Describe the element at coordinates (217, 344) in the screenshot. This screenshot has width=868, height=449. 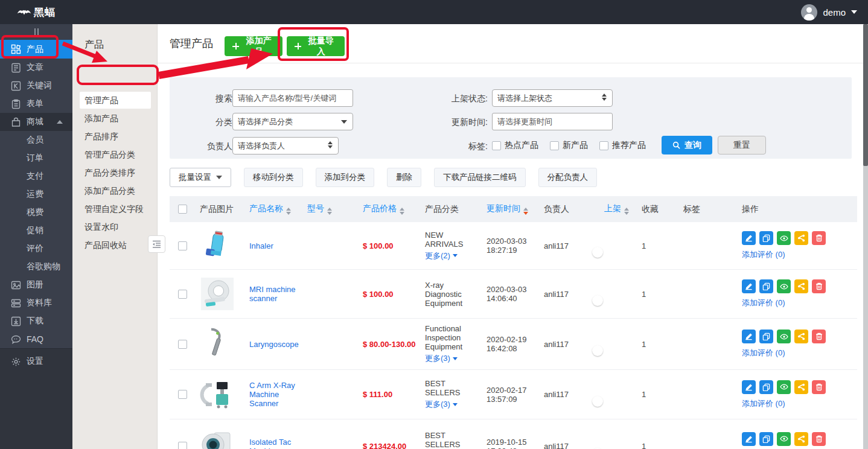
I see `product-thumbnail-laryngoscope` at that location.